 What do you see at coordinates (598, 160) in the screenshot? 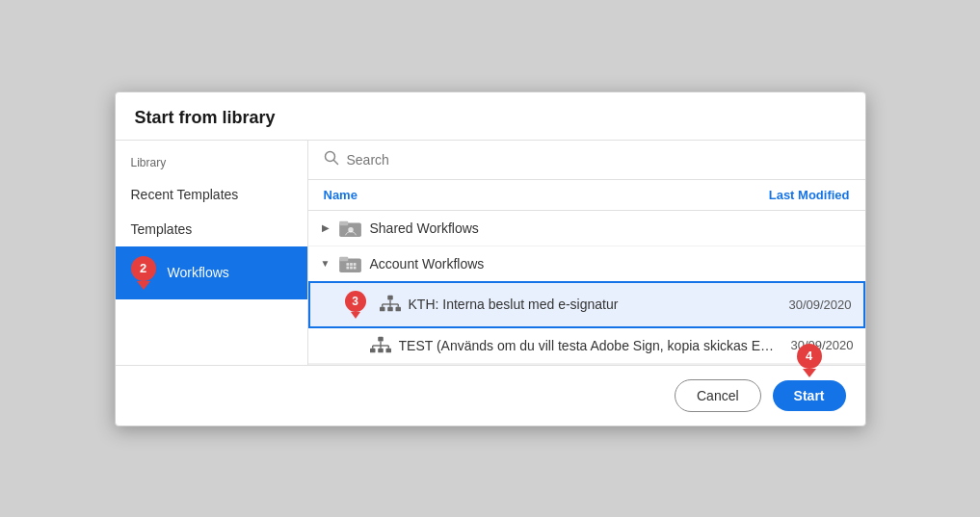
I see `search-input` at bounding box center [598, 160].